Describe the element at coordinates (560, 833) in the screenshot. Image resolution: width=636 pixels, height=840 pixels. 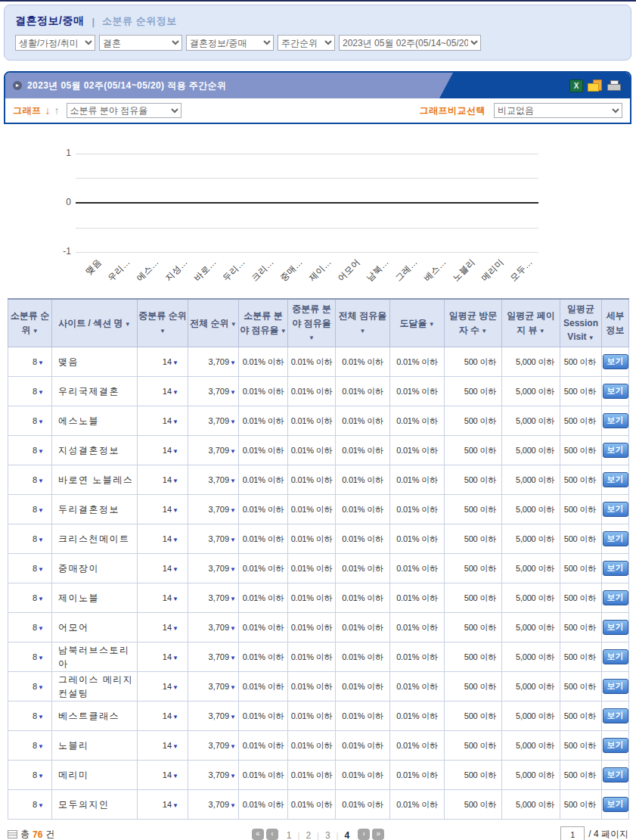
I see `page-jump-area: / 4 페이지` at that location.